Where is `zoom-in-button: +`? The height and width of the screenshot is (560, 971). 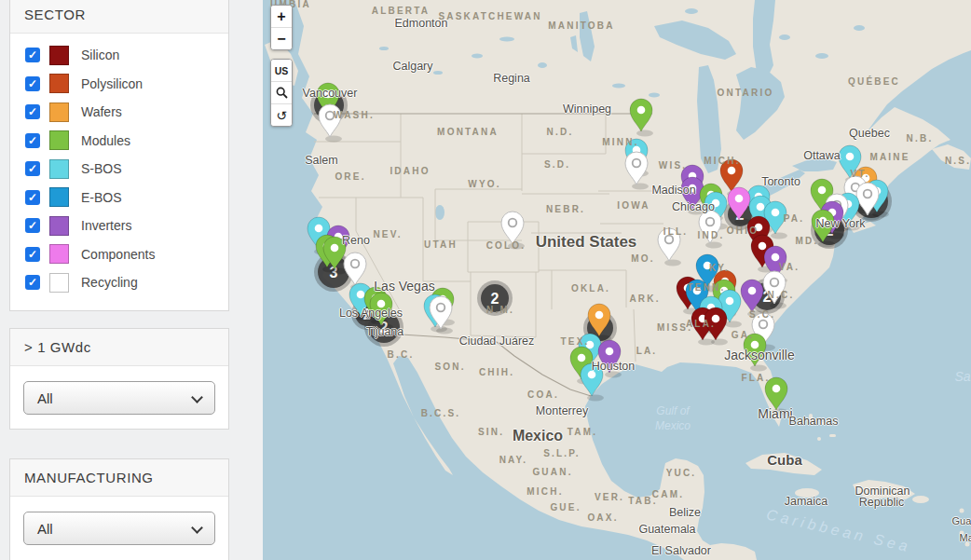 zoom-in-button: + is located at coordinates (281, 17).